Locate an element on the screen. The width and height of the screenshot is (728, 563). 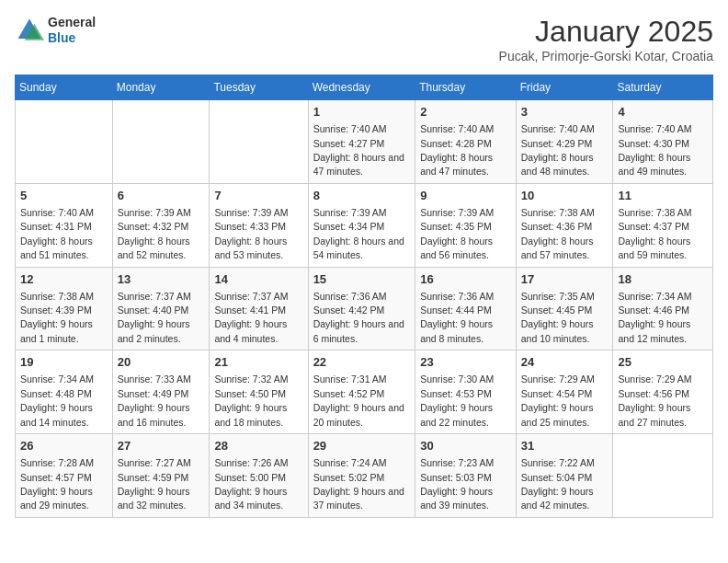
logo-blue-text: Blue is located at coordinates (72, 39).